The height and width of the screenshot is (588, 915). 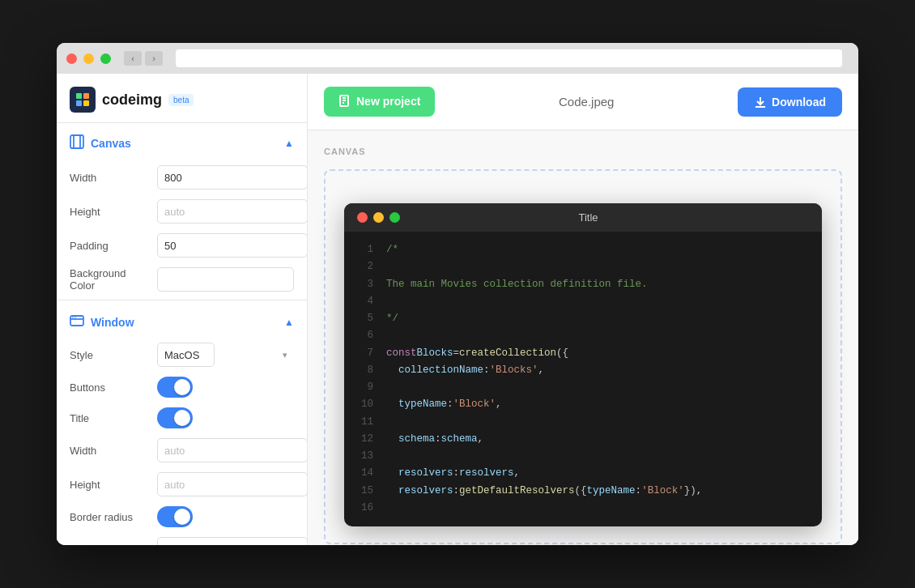 What do you see at coordinates (289, 143) in the screenshot?
I see `canvas-chevron-icon: ▲` at bounding box center [289, 143].